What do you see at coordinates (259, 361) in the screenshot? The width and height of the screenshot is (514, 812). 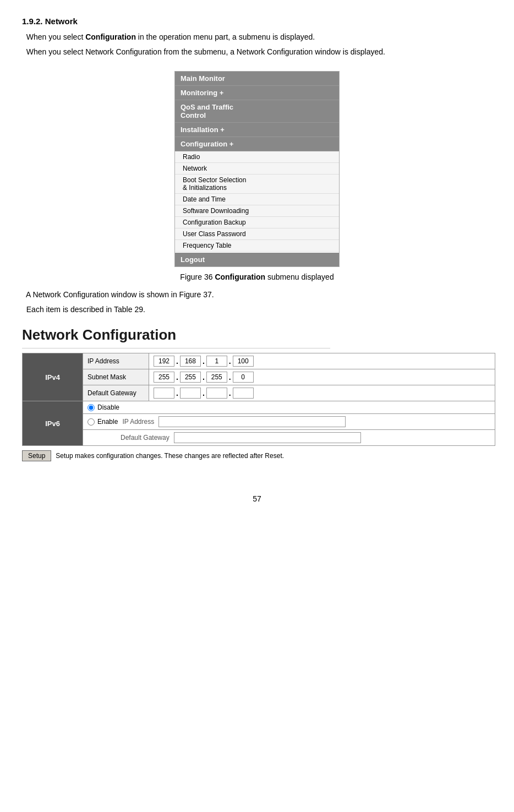 I see `ipv4-row: IPv4 IP Address . . .` at bounding box center [259, 361].